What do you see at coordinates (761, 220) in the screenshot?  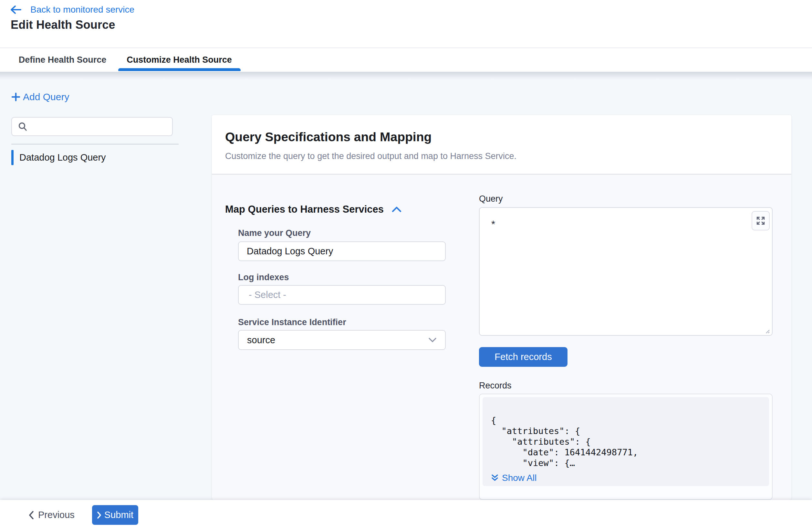 I see `expand-query-button` at bounding box center [761, 220].